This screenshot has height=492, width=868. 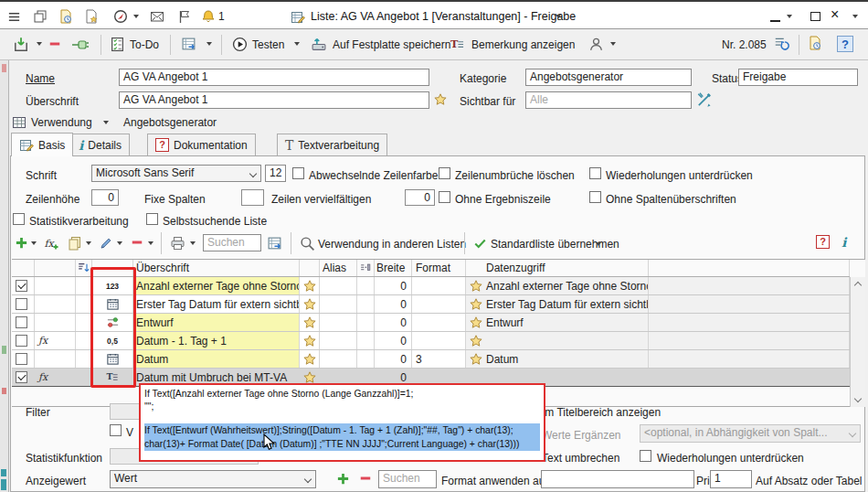 What do you see at coordinates (274, 101) in the screenshot?
I see `ueberschrift-field: AG VA Angebot 1` at bounding box center [274, 101].